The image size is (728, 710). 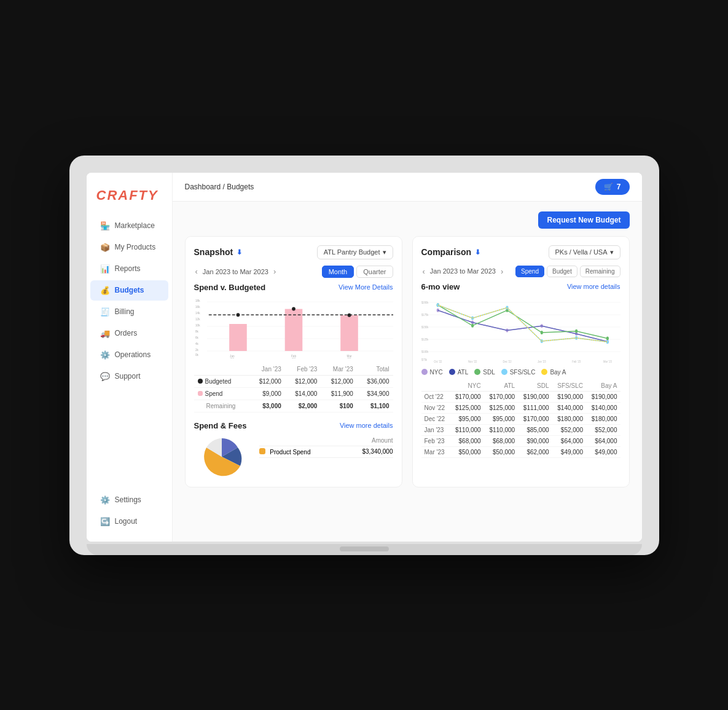 I want to click on comparison-next-btn: ›, so click(x=502, y=272).